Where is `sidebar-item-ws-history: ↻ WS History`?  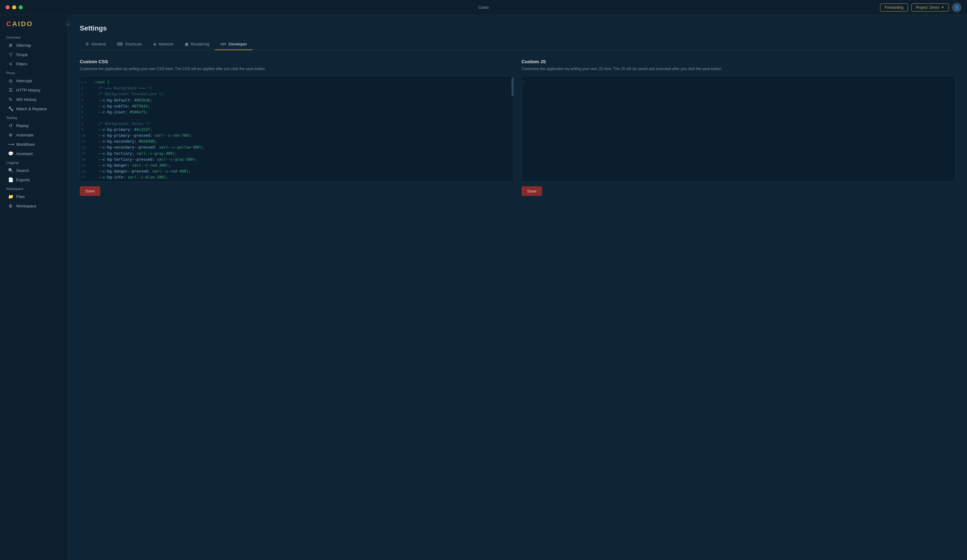
sidebar-item-ws-history: ↻ WS History is located at coordinates (34, 99).